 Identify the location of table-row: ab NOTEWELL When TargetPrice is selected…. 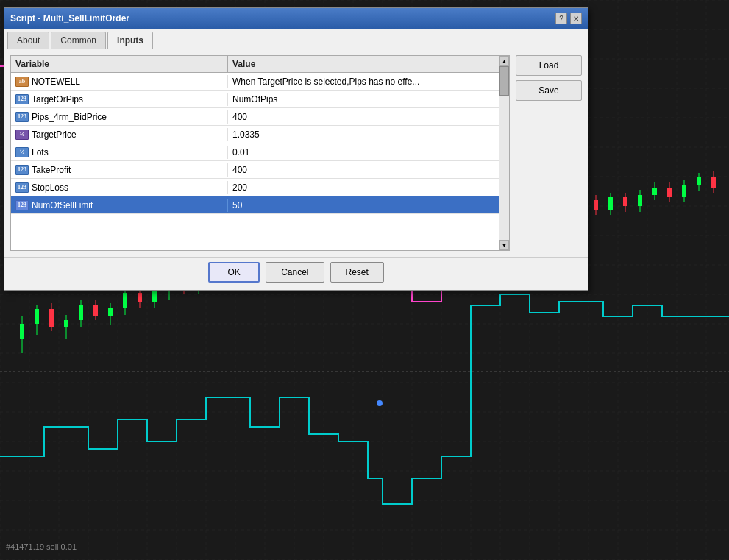
(255, 82).